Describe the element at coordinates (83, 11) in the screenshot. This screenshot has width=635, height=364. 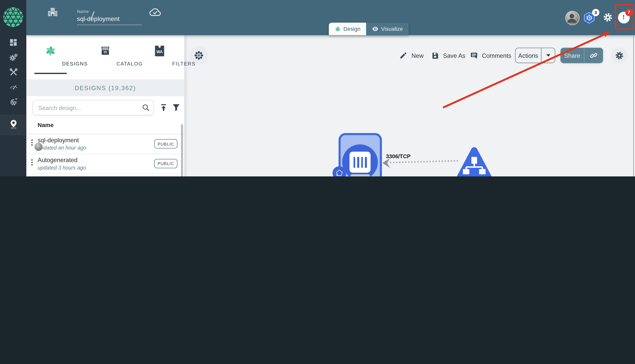
I see `design-name-label: Name` at that location.